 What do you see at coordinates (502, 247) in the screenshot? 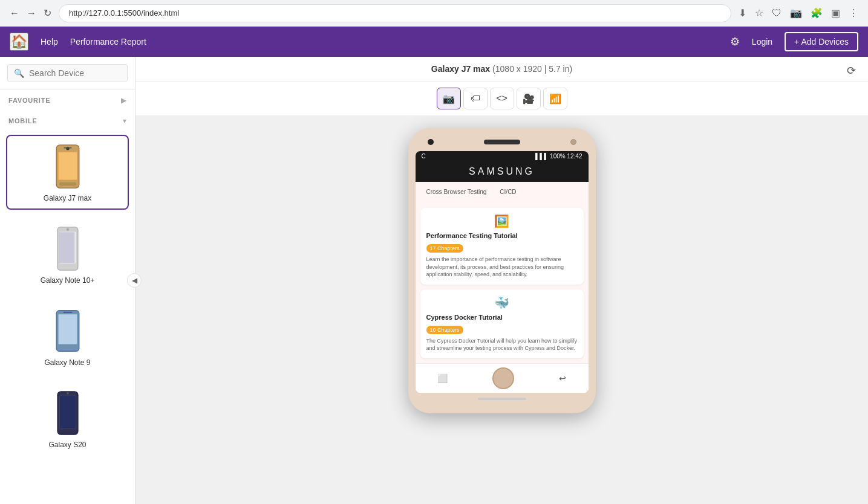
I see `performance-testing-card: 🖼️ Performance Testing Tutorial 17 Chapt…` at bounding box center [502, 247].